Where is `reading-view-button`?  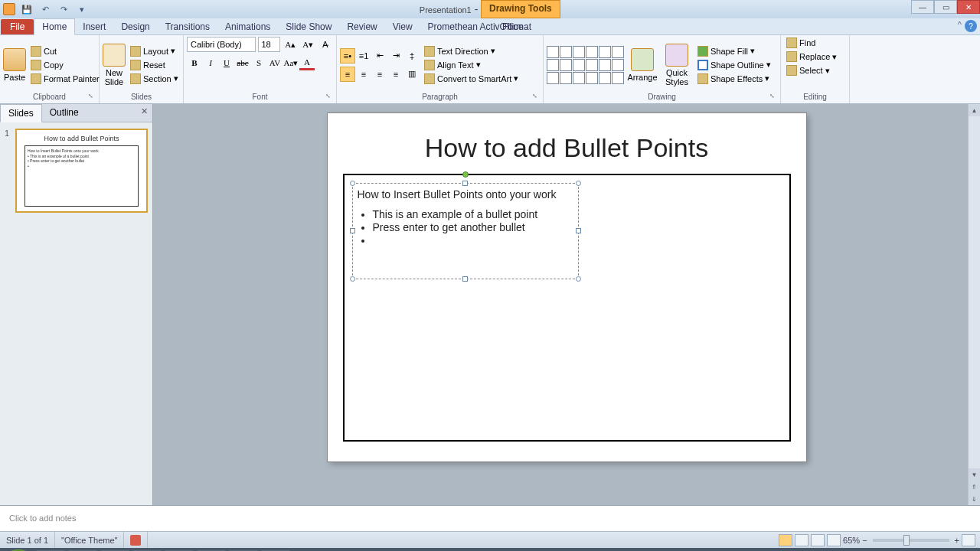 reading-view-button is located at coordinates (818, 540).